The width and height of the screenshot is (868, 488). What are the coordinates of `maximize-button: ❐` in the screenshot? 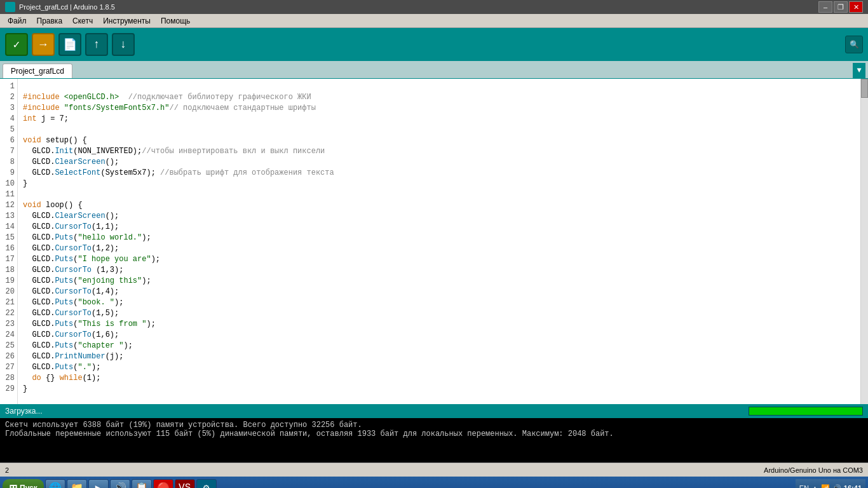 It's located at (841, 7).